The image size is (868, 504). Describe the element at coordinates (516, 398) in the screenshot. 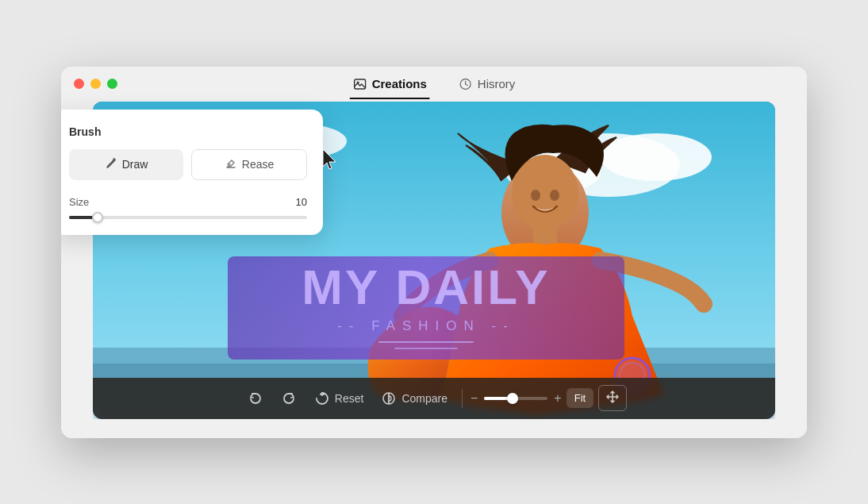

I see `zoom-slider` at that location.